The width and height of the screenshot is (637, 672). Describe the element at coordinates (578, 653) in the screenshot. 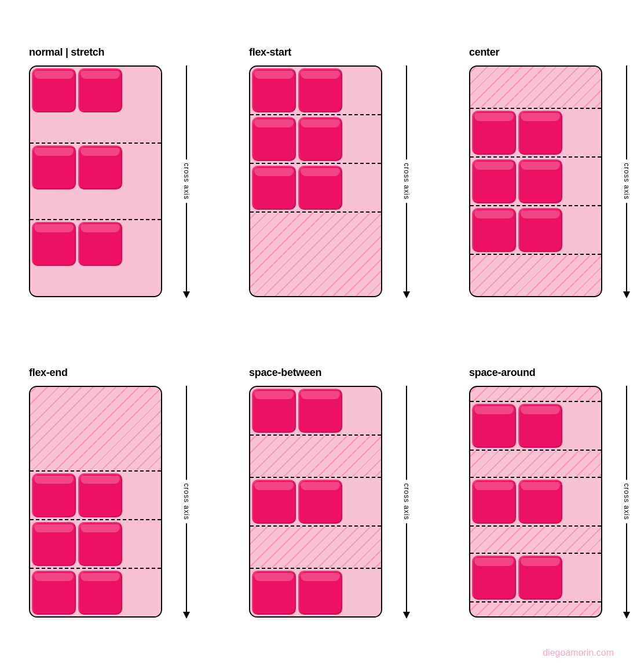

I see `credit-text: diegoamorin.com` at that location.